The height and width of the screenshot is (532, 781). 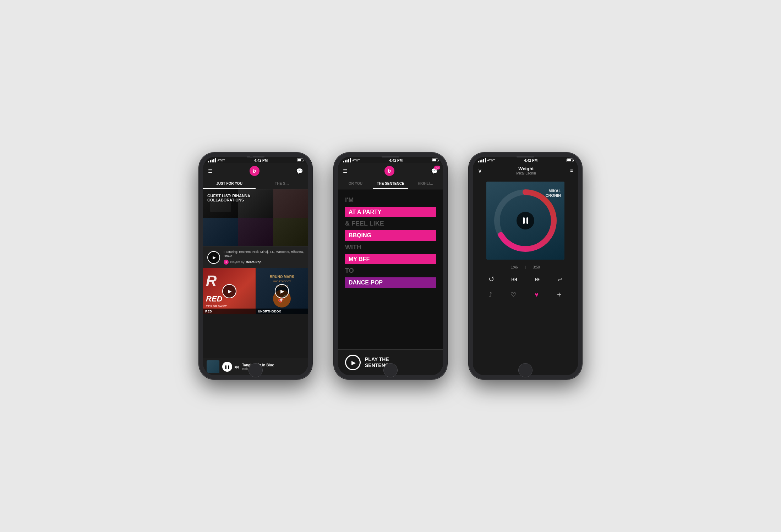 I want to click on tab-bar-1: JUST FOR YOU THE S…, so click(x=256, y=184).